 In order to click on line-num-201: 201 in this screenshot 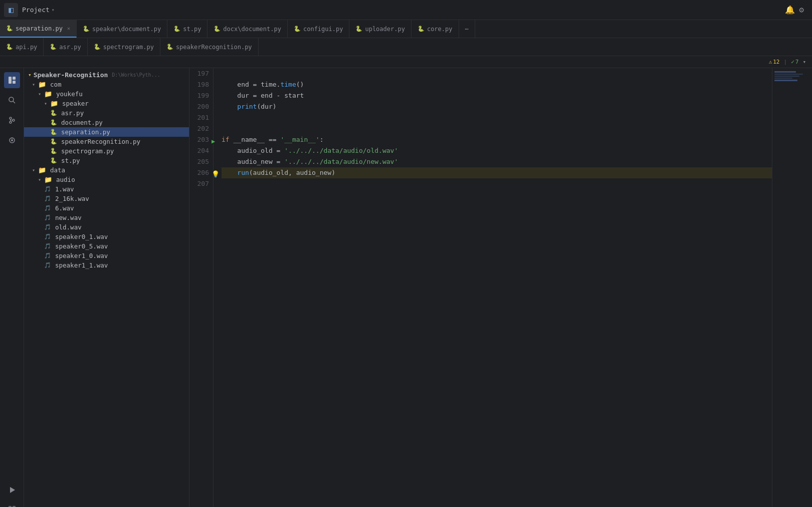, I will do `click(200, 118)`.